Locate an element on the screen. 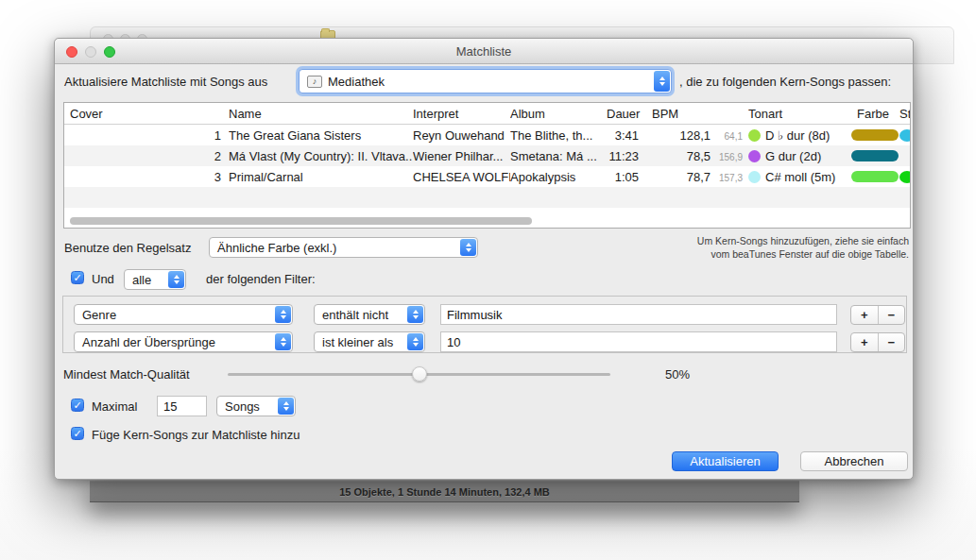 This screenshot has width=976, height=560. cell-farbe is located at coordinates (879, 135).